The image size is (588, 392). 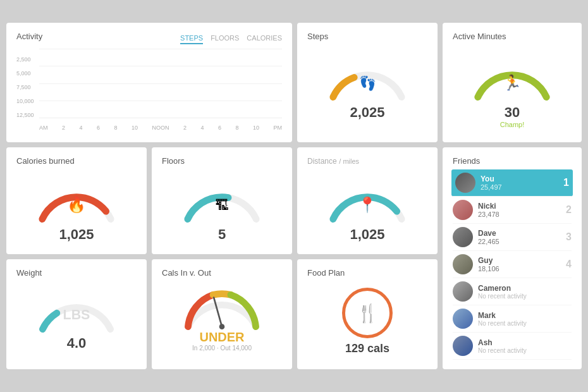 I want to click on distance-gauge: 📍 1,025, so click(x=367, y=208).